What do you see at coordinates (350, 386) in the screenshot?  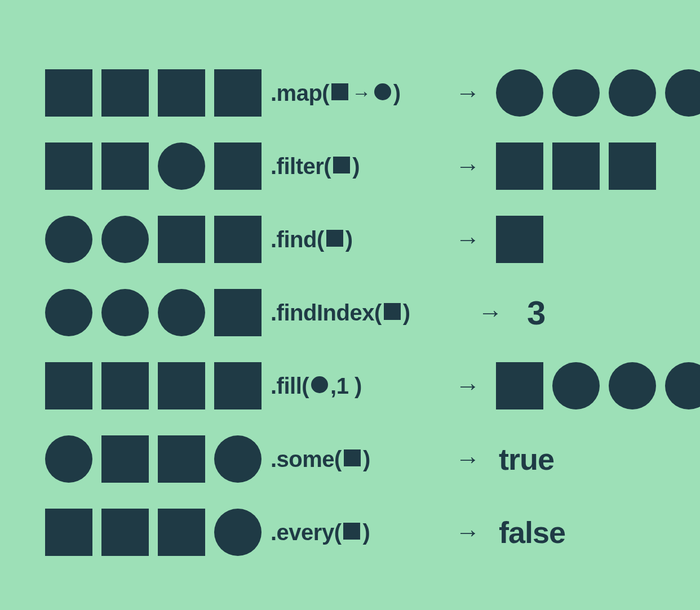 I see `method-row-4: .fill(,1 )→` at bounding box center [350, 386].